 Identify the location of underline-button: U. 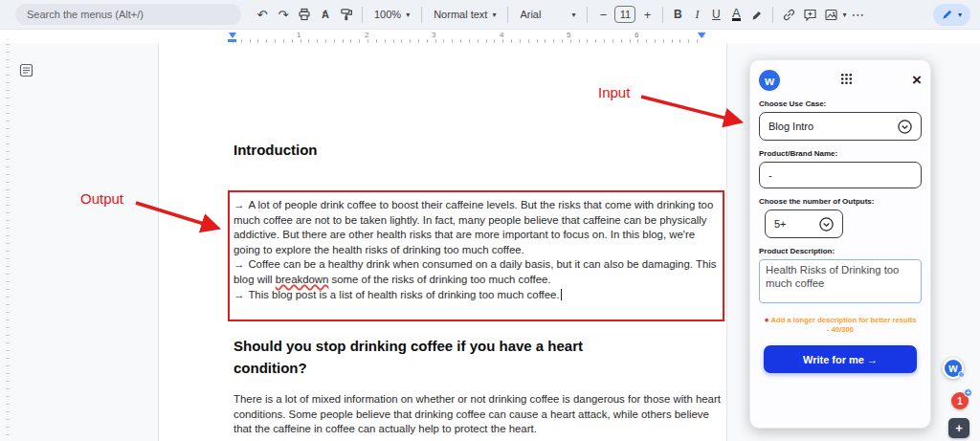
(716, 14).